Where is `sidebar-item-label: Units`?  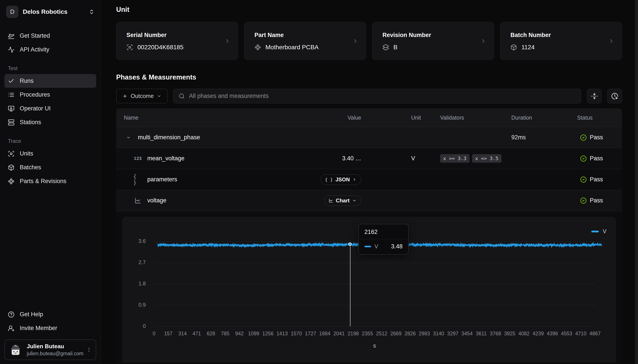
sidebar-item-label: Units is located at coordinates (27, 154).